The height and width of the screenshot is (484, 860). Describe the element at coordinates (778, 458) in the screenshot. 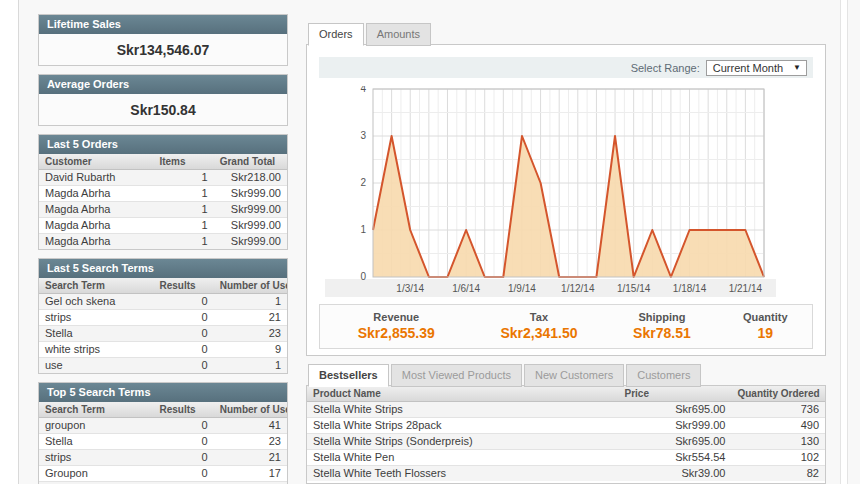

I see `table-cell: 102` at that location.